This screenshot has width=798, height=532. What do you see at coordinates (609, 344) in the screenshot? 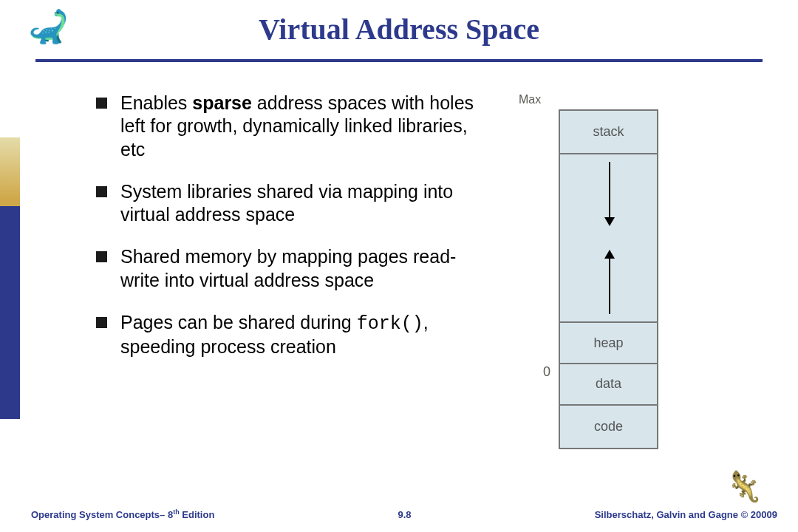
I see `segment-heap: heap` at bounding box center [609, 344].